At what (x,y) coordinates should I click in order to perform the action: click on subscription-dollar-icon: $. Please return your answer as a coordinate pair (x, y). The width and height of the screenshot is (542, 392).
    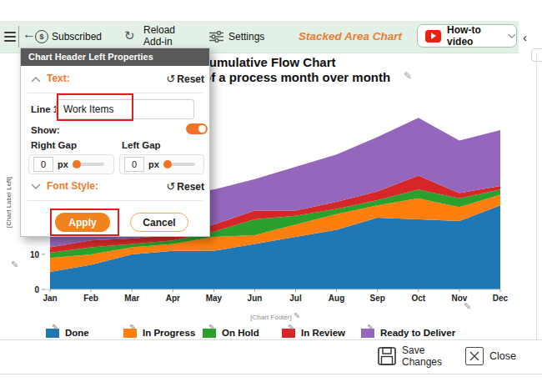
    Looking at the image, I should click on (42, 37).